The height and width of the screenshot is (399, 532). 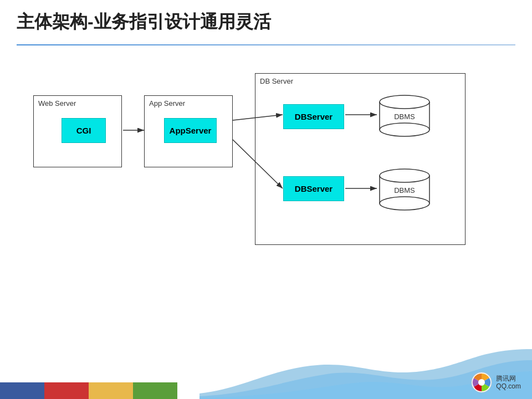 I want to click on dbserver1-box: DBServer, so click(x=314, y=116).